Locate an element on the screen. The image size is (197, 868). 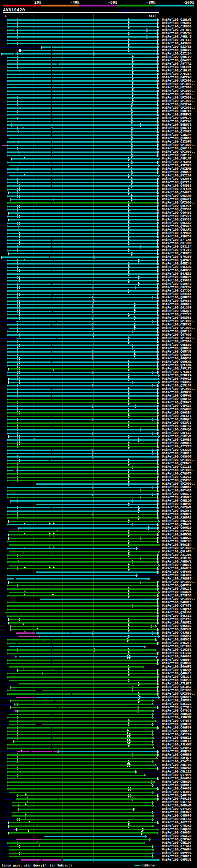
svg-text: UniRef100_Q6BKH8 is located at coordinates (177, 724).